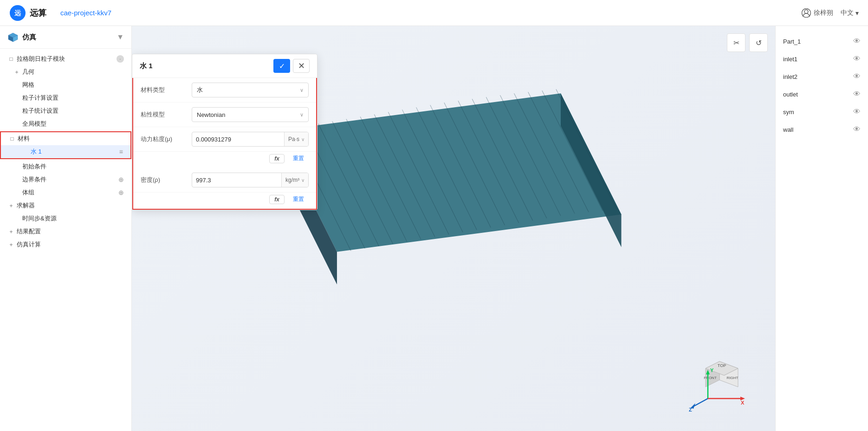  What do you see at coordinates (291, 66) in the screenshot?
I see `panel-actions: ✓ ✕` at bounding box center [291, 66].